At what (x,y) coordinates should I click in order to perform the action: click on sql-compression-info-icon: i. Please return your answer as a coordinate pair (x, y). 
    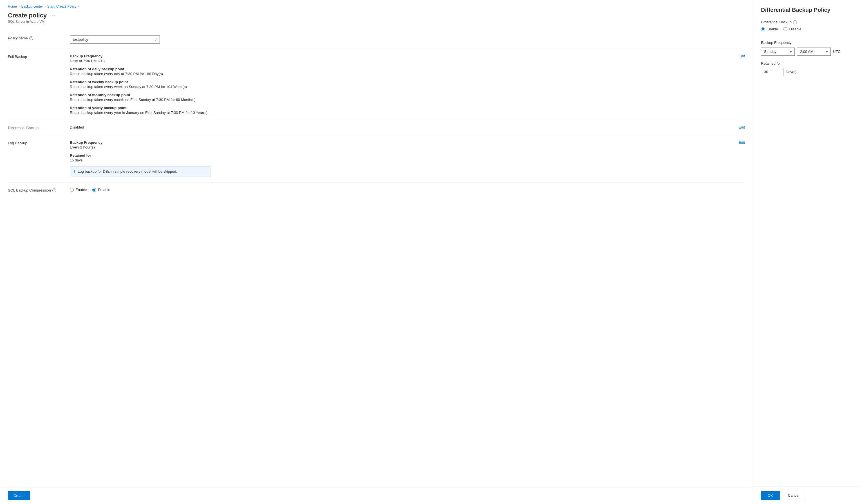
    Looking at the image, I should click on (54, 190).